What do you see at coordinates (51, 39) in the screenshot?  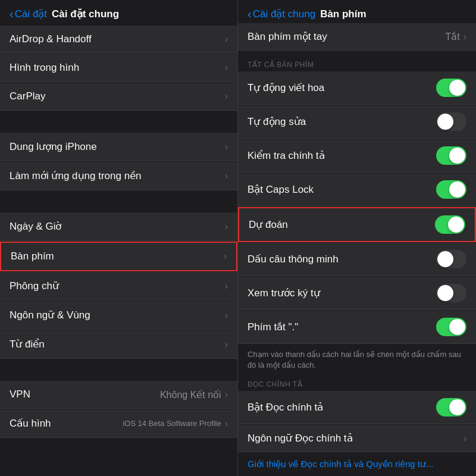 I see `airdrop-label: AirDrop & Handoff` at bounding box center [51, 39].